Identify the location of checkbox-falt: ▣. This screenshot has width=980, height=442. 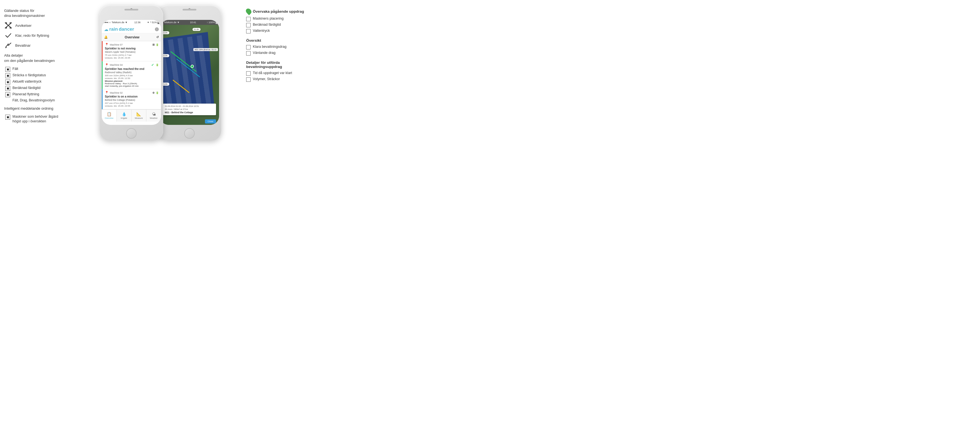
(8, 69).